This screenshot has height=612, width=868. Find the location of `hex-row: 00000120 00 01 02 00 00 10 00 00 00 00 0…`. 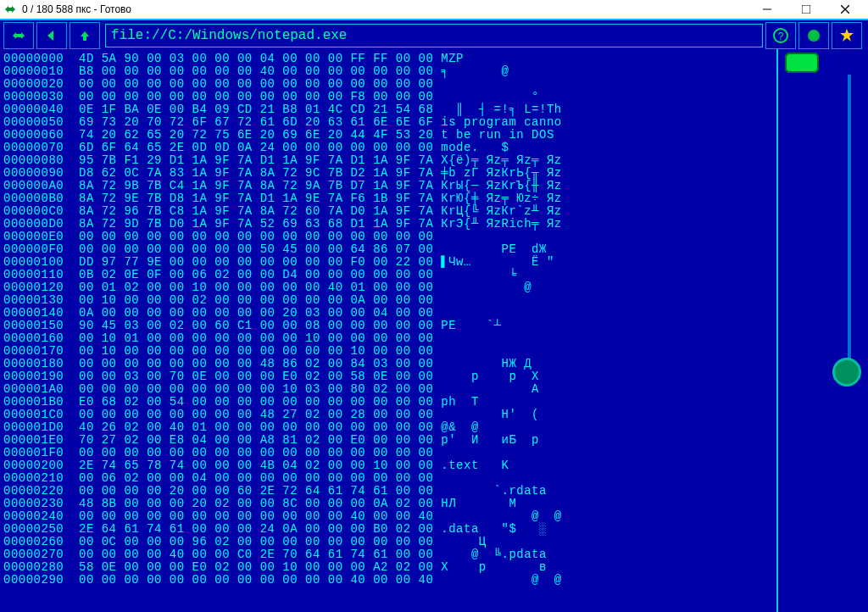

hex-row: 00000120 00 01 02 00 00 10 00 00 00 00 0… is located at coordinates (390, 288).